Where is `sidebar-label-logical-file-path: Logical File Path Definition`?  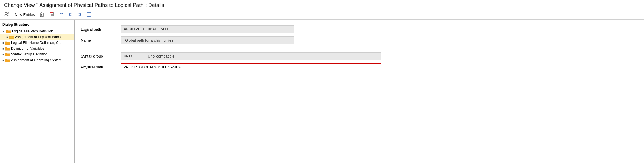
sidebar-label-logical-file-path: Logical File Path Definition is located at coordinates (33, 31).